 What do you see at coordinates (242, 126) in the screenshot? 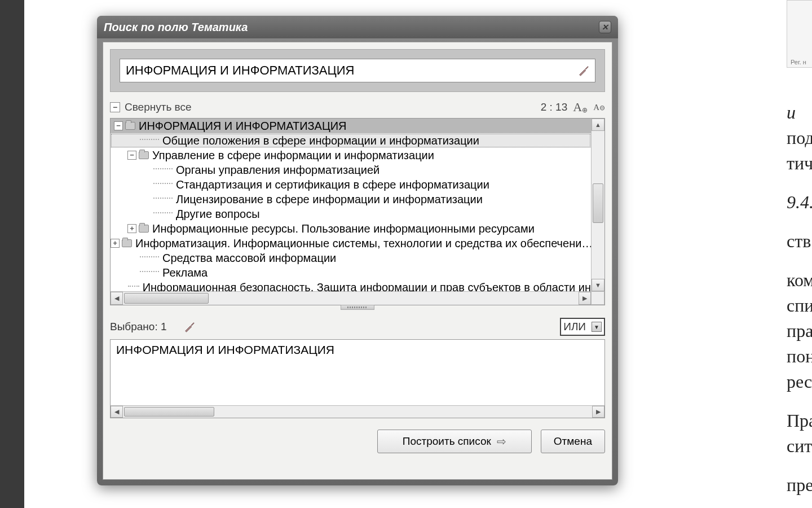
I see `tree-label: ИНФОРМАЦИЯ И ИНФОРМАТИЗАЦИЯ` at bounding box center [242, 126].